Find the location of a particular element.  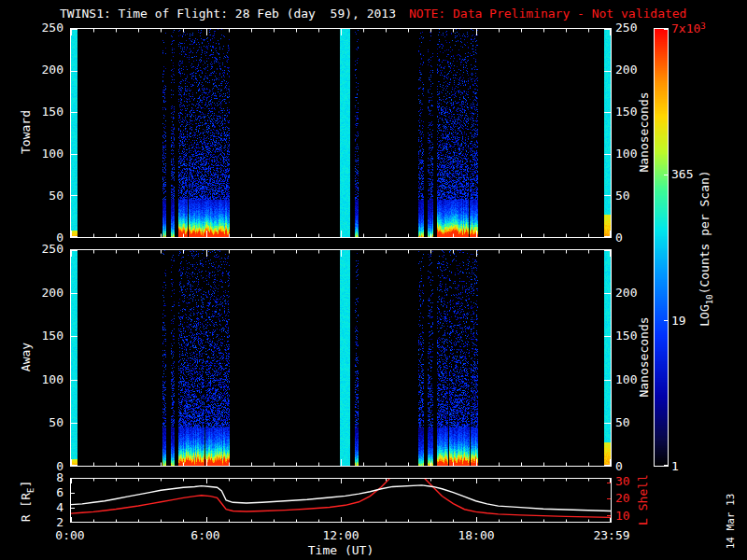

y-tick-label: 10 is located at coordinates (633, 515).